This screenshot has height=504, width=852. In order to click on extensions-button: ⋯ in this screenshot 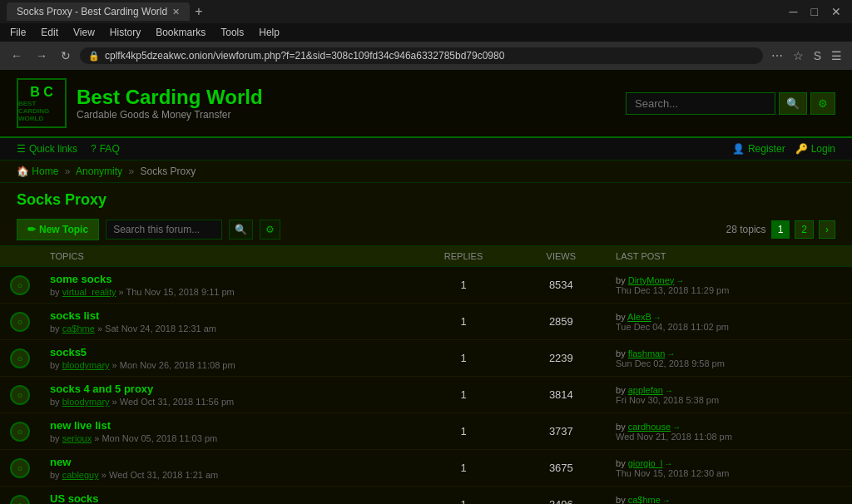, I will do `click(777, 56)`.